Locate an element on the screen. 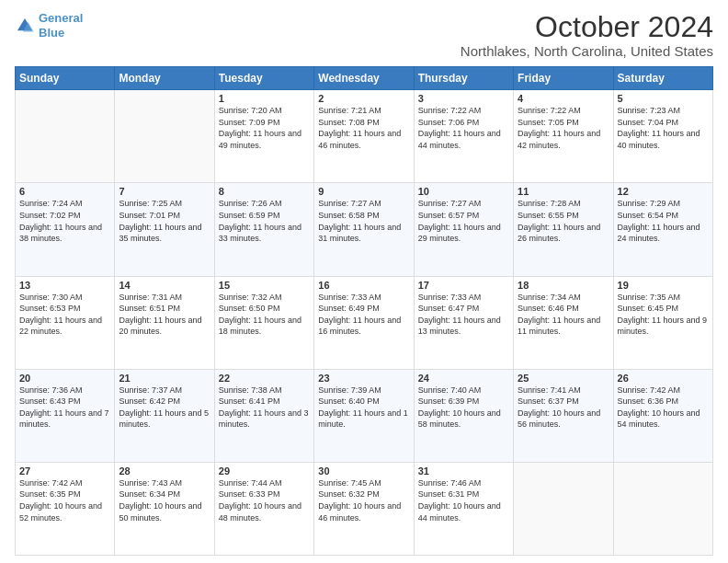 Image resolution: width=728 pixels, height=563 pixels. day-info: Sunrise: 7:34 AMSunset: 6:46 PMDaylight:… is located at coordinates (563, 315).